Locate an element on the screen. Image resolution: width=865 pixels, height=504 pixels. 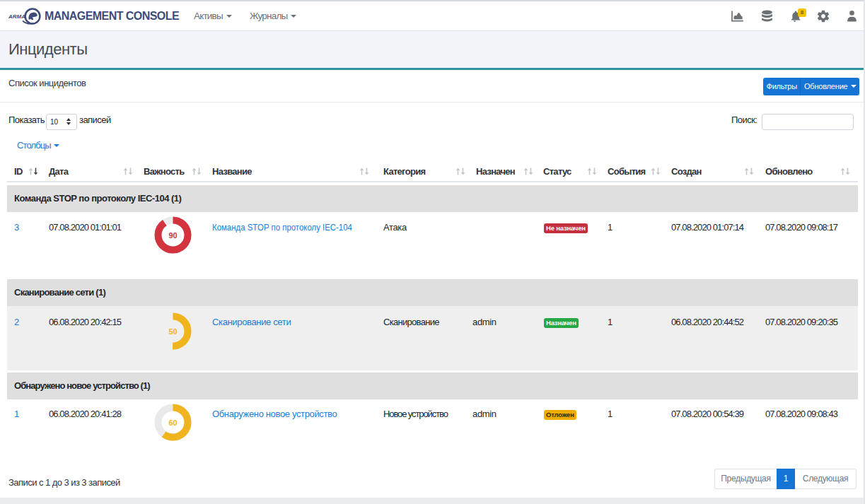
svg-text: 90 is located at coordinates (173, 235).